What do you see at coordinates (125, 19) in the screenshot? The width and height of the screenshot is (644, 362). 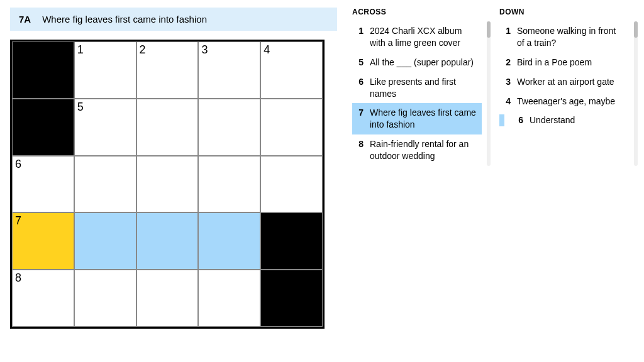 I see `current-clue-text: Where fig leaves first came into fashion` at bounding box center [125, 19].